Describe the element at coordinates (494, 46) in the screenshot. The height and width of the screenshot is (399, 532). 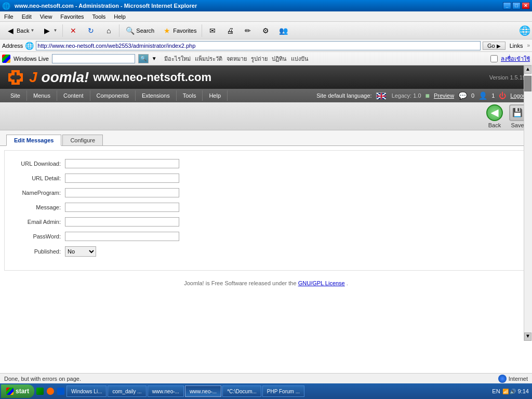
I see `go-button: Go ▶` at that location.